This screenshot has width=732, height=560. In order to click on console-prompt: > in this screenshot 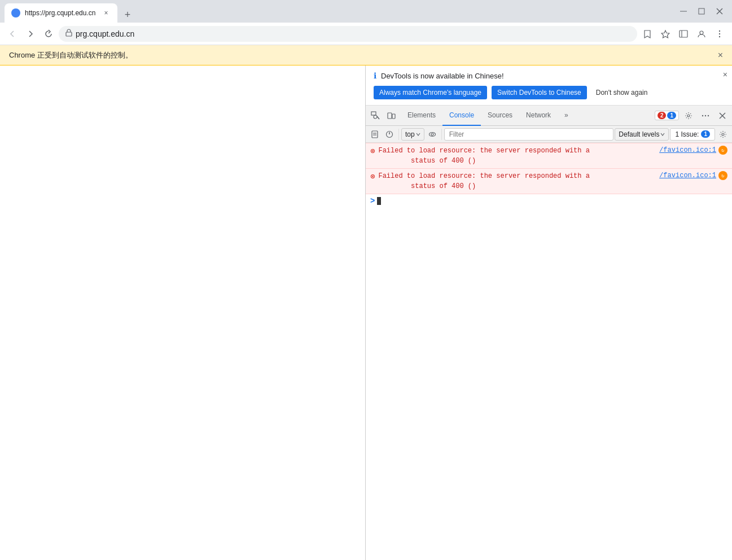, I will do `click(372, 201)`.